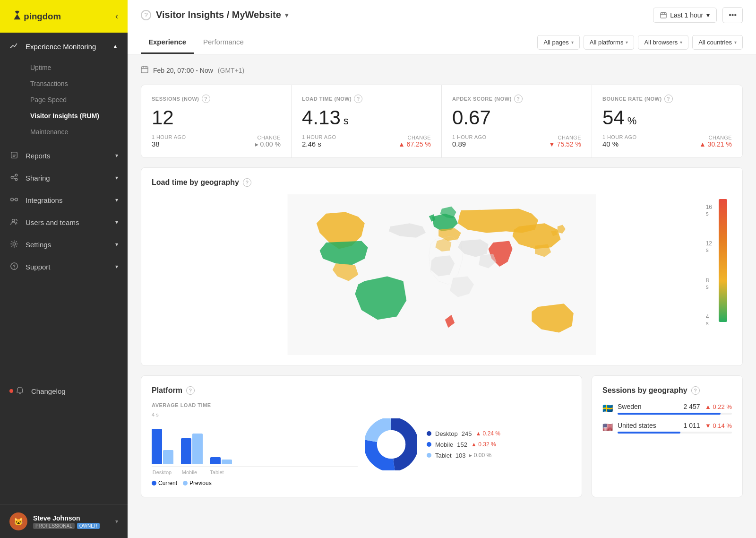 The width and height of the screenshot is (756, 538). Describe the element at coordinates (77, 100) in the screenshot. I see `sidebar-item-page-speed: Page Speed` at that location.